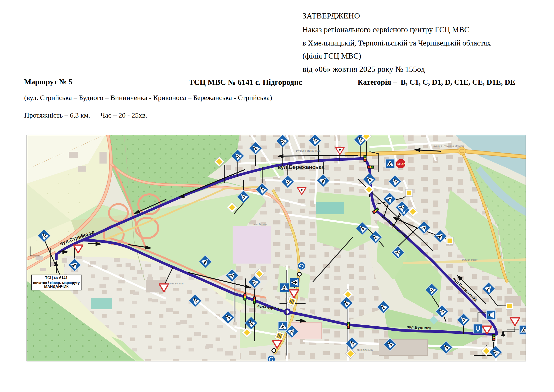  What do you see at coordinates (56, 278) in the screenshot?
I see `svg-text: ТСЦ № 6141` at bounding box center [56, 278].